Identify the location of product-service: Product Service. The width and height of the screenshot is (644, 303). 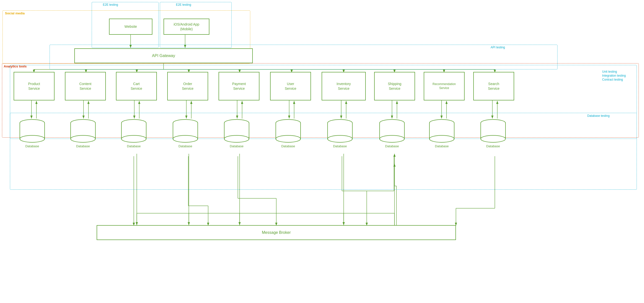
(34, 86).